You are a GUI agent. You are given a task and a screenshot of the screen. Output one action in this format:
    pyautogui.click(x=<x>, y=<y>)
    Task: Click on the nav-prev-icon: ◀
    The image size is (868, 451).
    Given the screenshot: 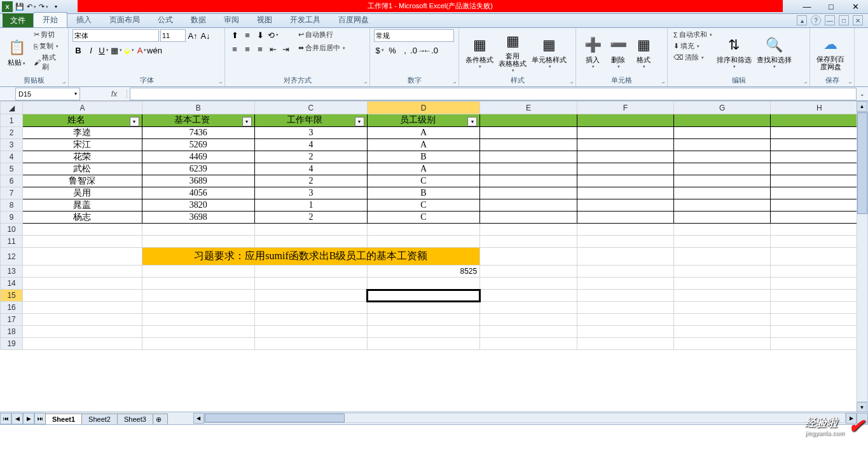 What is the action you would take?
    pyautogui.click(x=17, y=419)
    